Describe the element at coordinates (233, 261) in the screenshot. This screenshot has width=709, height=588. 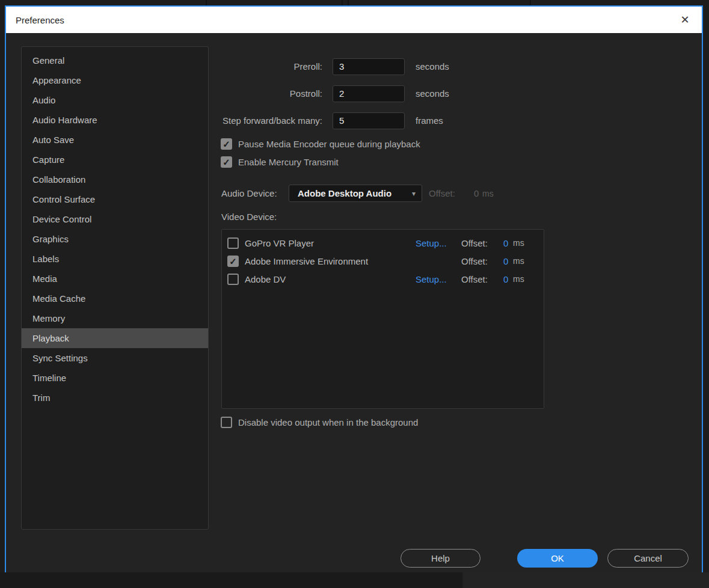
I see `adobe-immersive-environment-checkbox: ✓` at that location.